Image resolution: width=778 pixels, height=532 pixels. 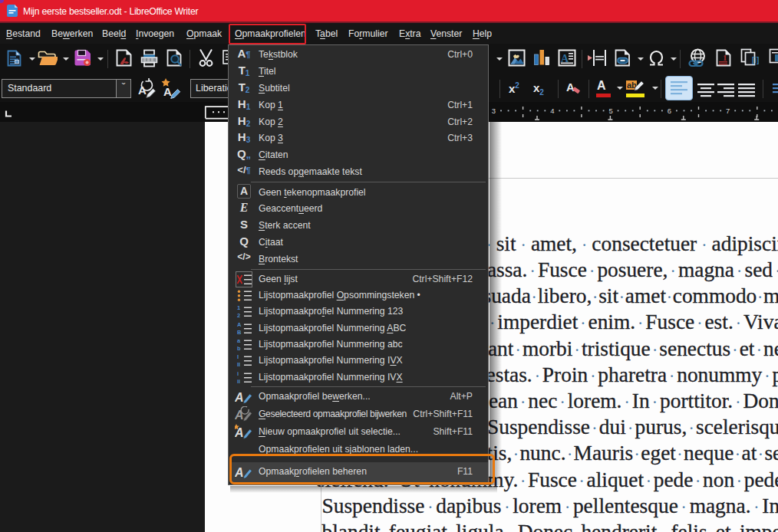 I want to click on svg-text: ii, so click(x=239, y=382).